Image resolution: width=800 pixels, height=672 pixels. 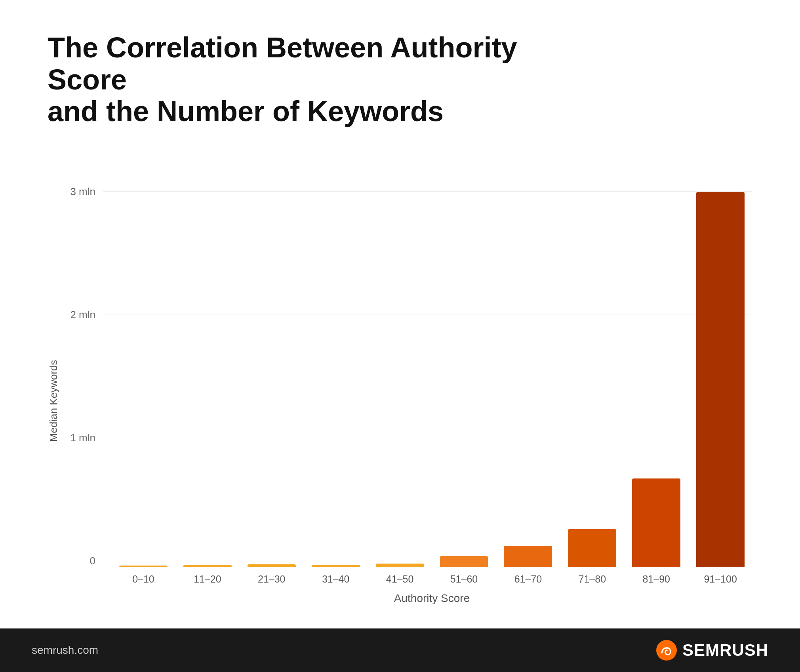 I want to click on x-label-71–80: 71–80, so click(x=592, y=579).